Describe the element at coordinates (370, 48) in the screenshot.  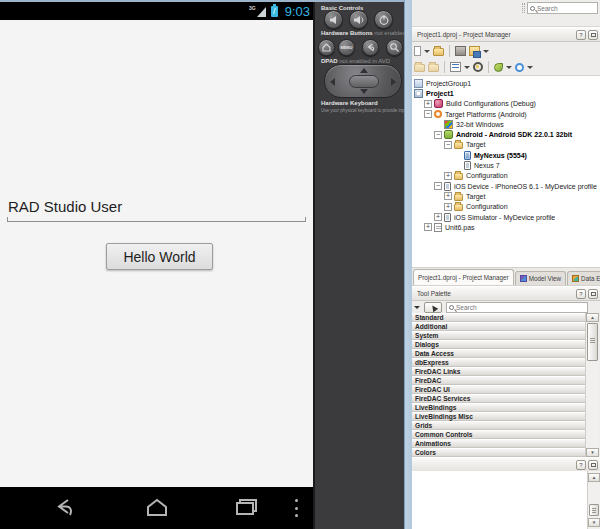
I see `hw-back-button` at that location.